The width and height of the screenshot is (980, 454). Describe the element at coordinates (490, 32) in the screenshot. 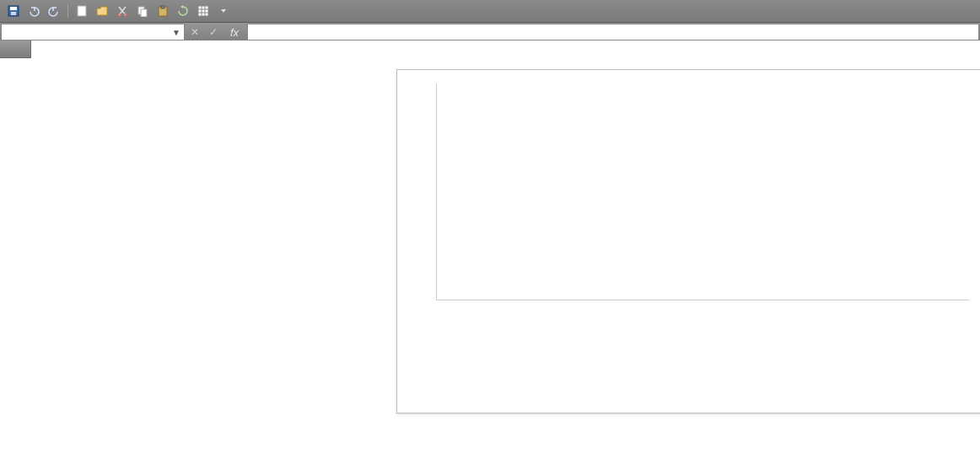

I see `formula-bar: ▼ ✕ ✓ fx` at that location.